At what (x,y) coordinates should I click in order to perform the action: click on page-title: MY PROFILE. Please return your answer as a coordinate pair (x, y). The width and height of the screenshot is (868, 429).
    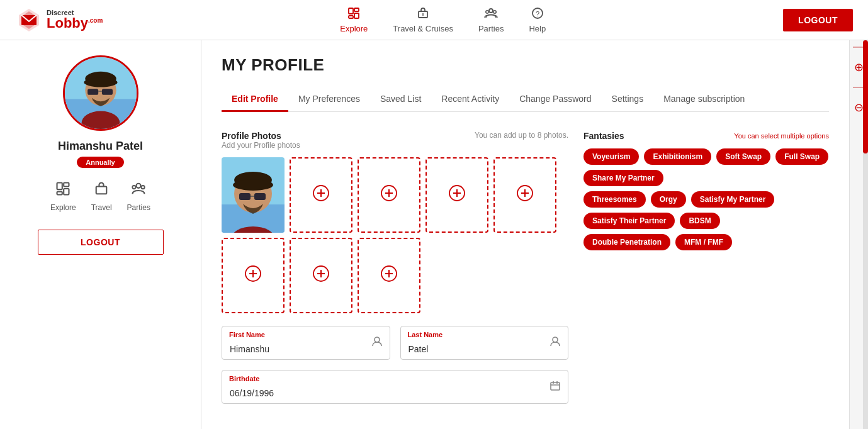
    Looking at the image, I should click on (525, 65).